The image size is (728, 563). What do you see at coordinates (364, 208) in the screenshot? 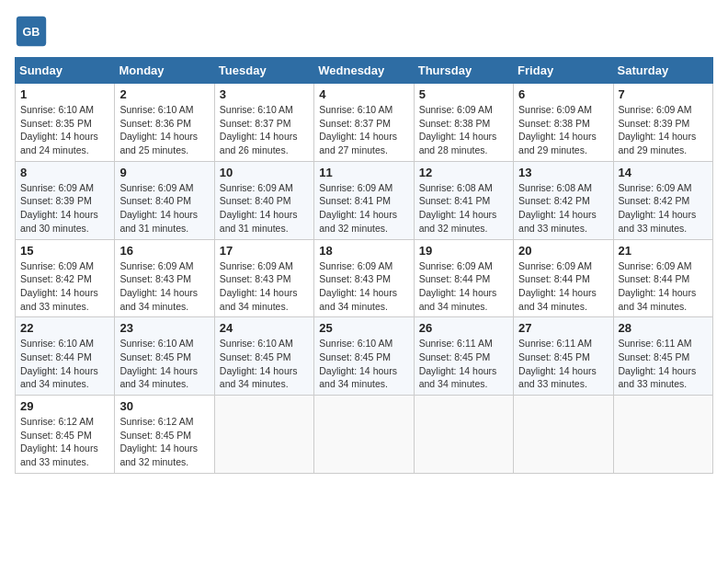
I see `day-info: Sunrise: 6:09 AMSunset: 8:41 PMDaylight:…` at bounding box center [364, 208].